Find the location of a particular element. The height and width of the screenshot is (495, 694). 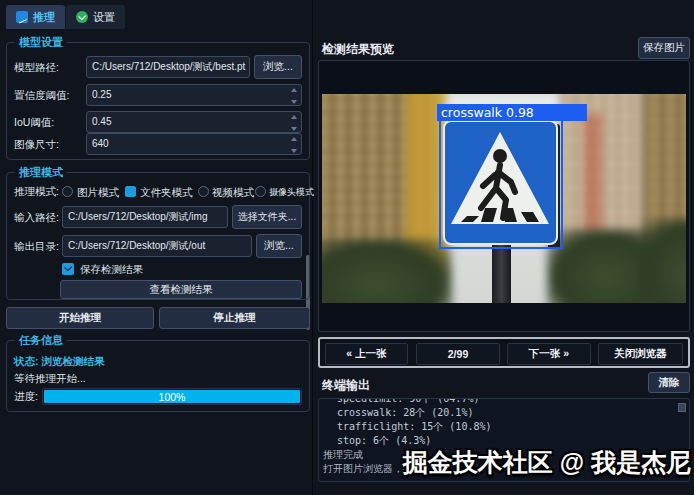

progress-label: 进度: is located at coordinates (26, 396).